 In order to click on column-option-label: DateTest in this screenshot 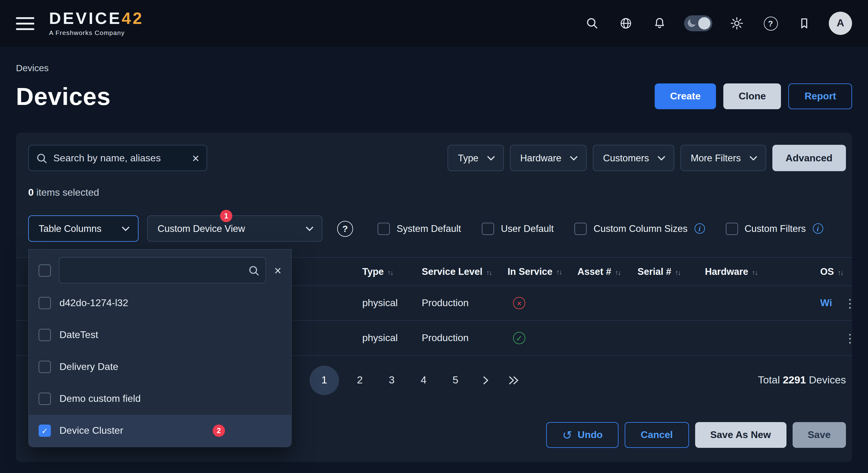, I will do `click(79, 335)`.